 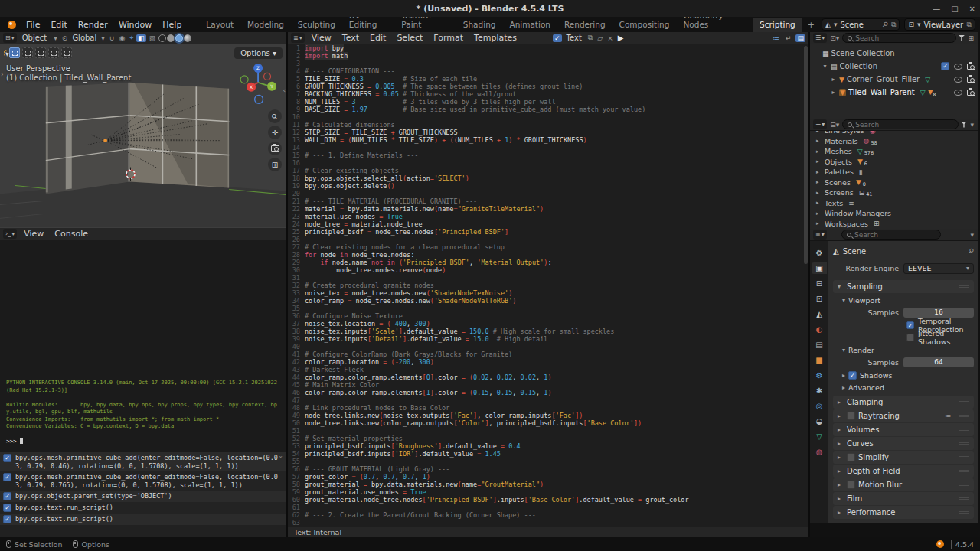 What do you see at coordinates (819, 452) in the screenshot?
I see `properties-tab-material: ◍` at bounding box center [819, 452].